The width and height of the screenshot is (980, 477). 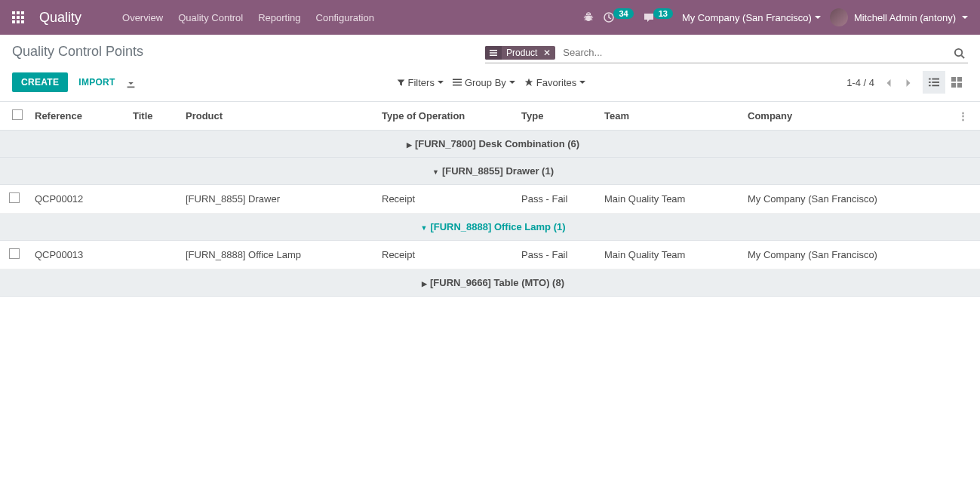 What do you see at coordinates (945, 82) in the screenshot?
I see `view-switcher` at bounding box center [945, 82].